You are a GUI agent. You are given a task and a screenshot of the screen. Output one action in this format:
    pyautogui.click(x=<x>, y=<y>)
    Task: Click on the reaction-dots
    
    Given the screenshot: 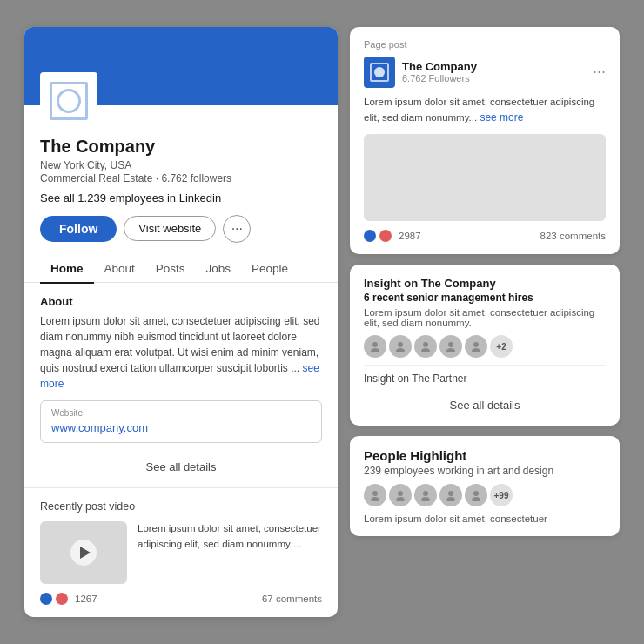 What is the action you would take?
    pyautogui.click(x=54, y=599)
    